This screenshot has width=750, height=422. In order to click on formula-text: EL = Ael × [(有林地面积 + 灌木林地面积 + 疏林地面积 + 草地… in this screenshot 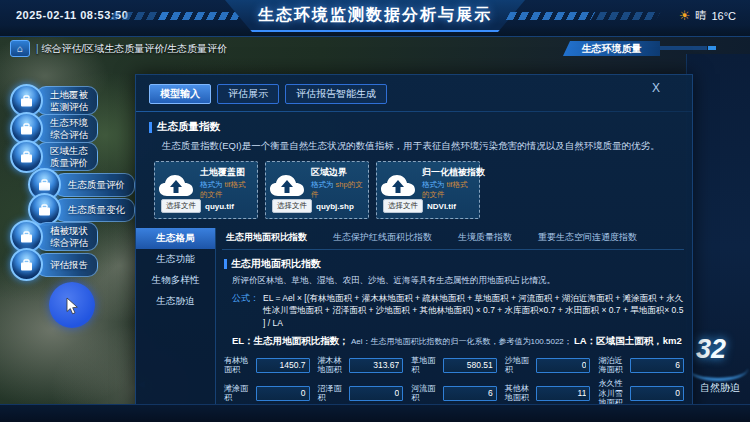, I will do `click(474, 310)`.